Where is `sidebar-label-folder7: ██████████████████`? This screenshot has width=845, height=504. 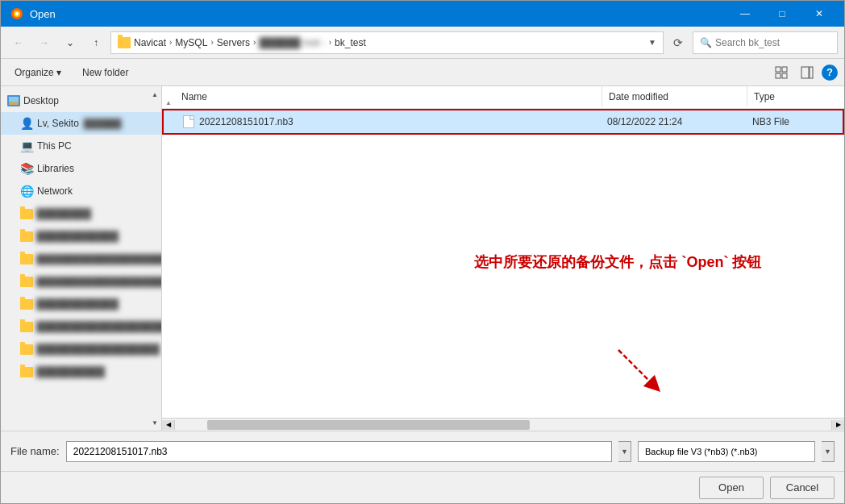
sidebar-label-folder7: ██████████████████ is located at coordinates (98, 349).